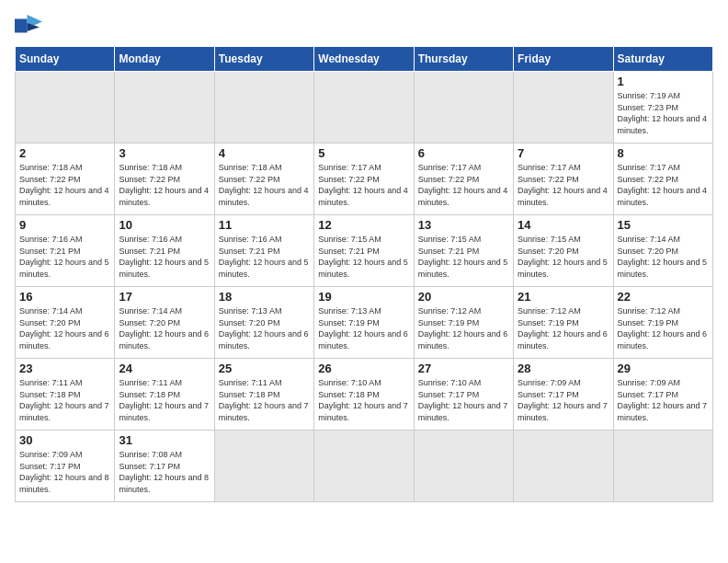 The height and width of the screenshot is (563, 728). What do you see at coordinates (364, 26) in the screenshot?
I see `header` at bounding box center [364, 26].